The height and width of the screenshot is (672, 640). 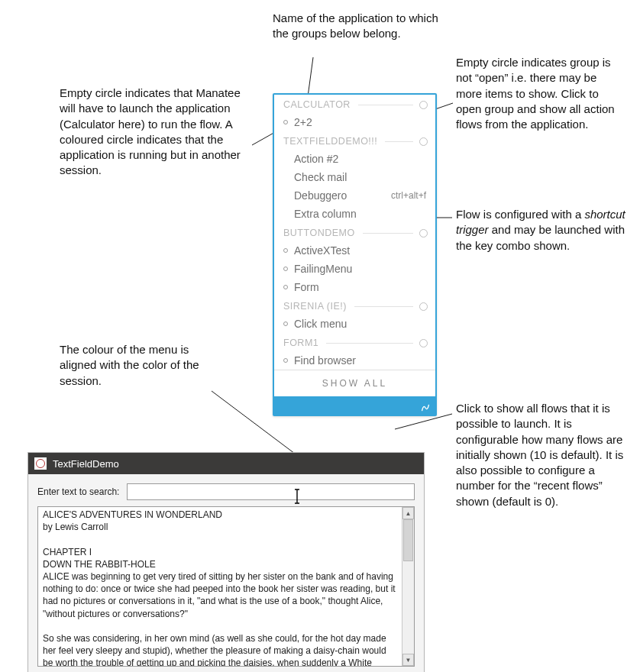 I want to click on group-header-sirenia: SIRENIA (IE!), so click(x=354, y=305).